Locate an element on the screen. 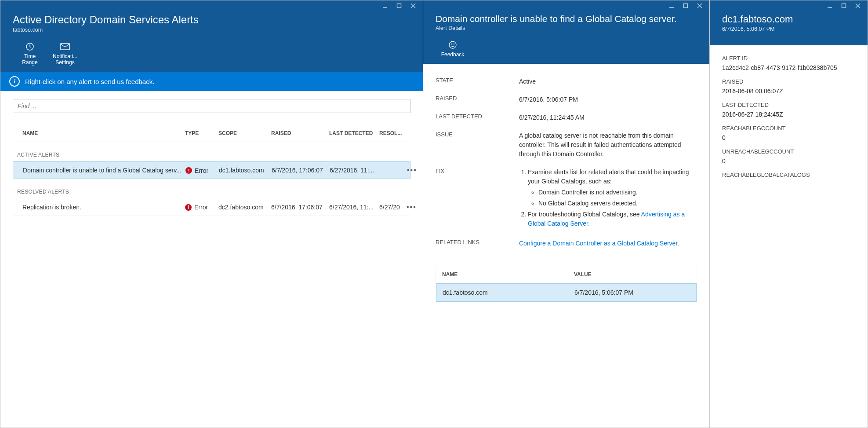 Image resolution: width=868 pixels, height=428 pixels. value-alert-id: 1a2cd4c2-cb87-4473-9172-f1b02838b705 is located at coordinates (788, 68).